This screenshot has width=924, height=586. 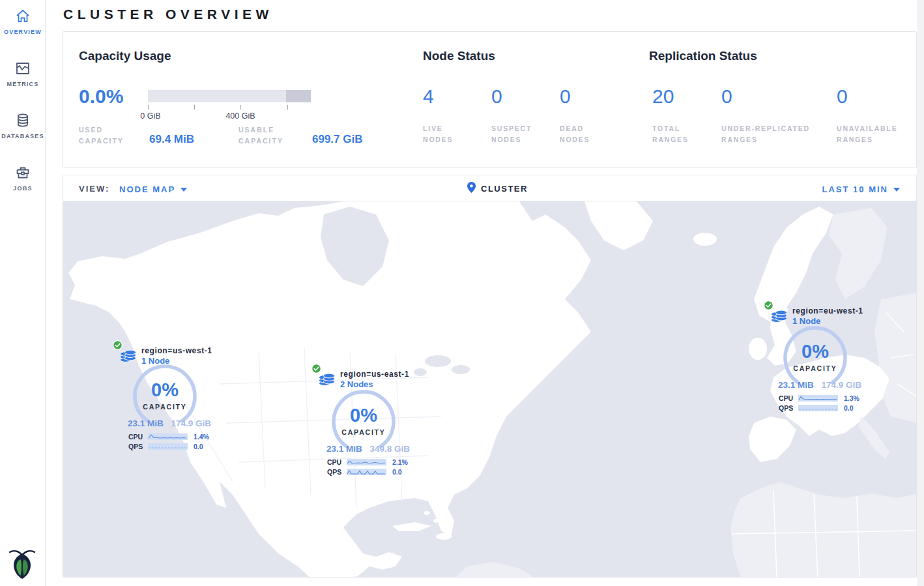 I want to click on used-capacity-label: USED CAPACITY, so click(x=108, y=136).